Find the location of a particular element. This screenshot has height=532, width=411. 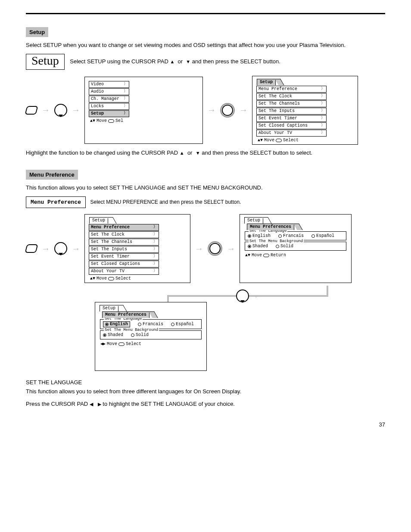

menu-row: Audio〉 is located at coordinates (109, 92).